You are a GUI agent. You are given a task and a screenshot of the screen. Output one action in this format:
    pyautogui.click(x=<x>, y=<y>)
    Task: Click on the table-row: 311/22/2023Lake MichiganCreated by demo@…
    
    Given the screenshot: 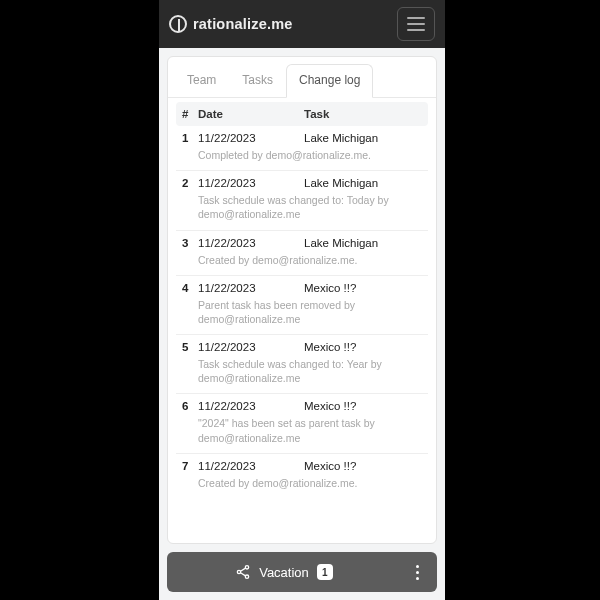 What is the action you would take?
    pyautogui.click(x=302, y=254)
    